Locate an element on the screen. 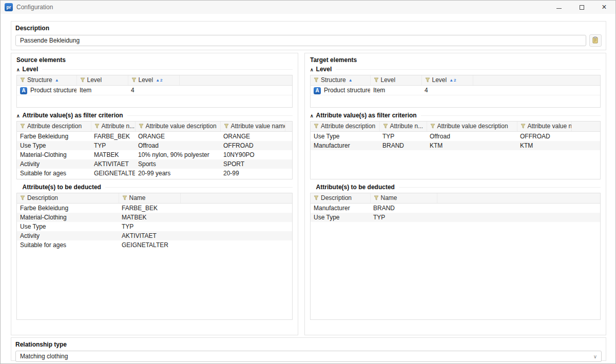 The width and height of the screenshot is (616, 364). table-row: ActivityAKTIVITAETSportsSPORT is located at coordinates (155, 164).